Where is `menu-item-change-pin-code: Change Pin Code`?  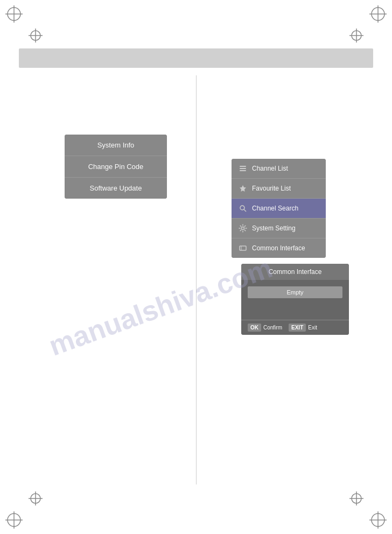 menu-item-change-pin-code: Change Pin Code is located at coordinates (116, 167).